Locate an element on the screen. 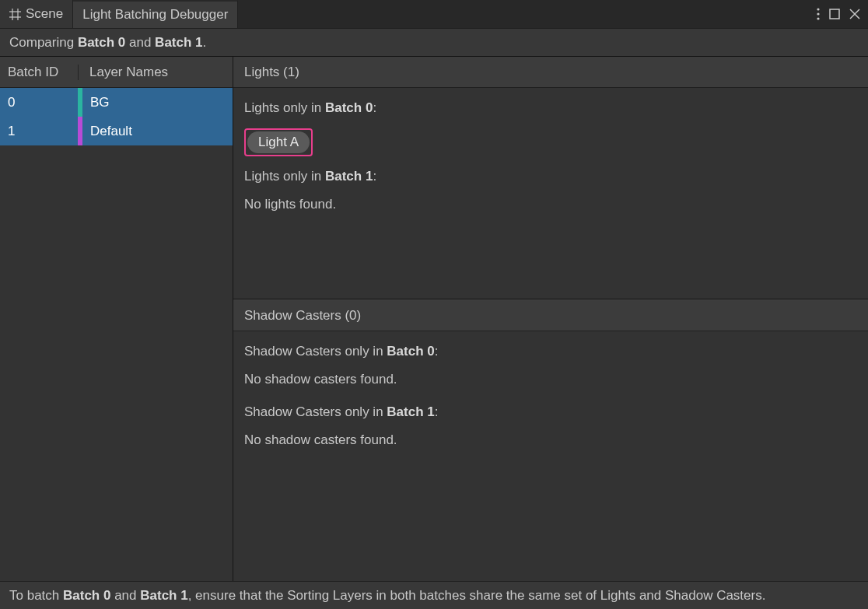 This screenshot has width=868, height=609. batch-id-cell: 1 is located at coordinates (39, 131).